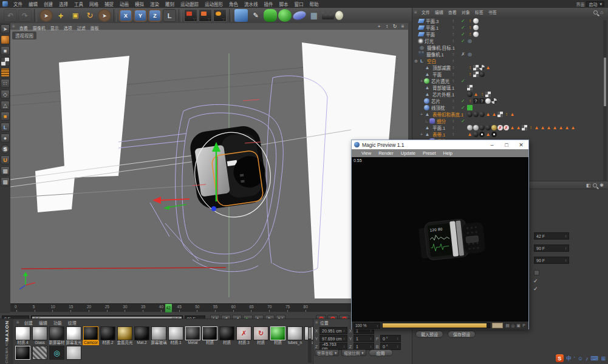 Image resolution: width=608 pixels, height=364 pixels. Describe the element at coordinates (440, 81) in the screenshot. I see `object-name: 芯片透光` at that location.